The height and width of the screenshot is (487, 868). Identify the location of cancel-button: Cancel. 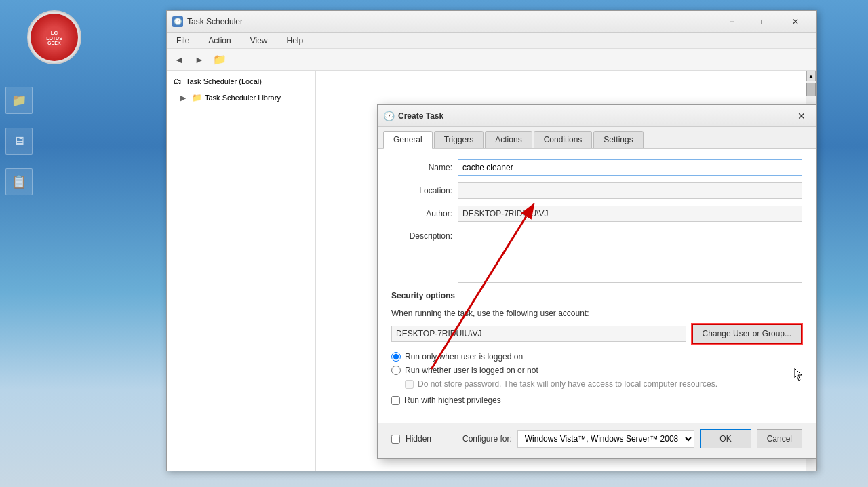
(780, 439).